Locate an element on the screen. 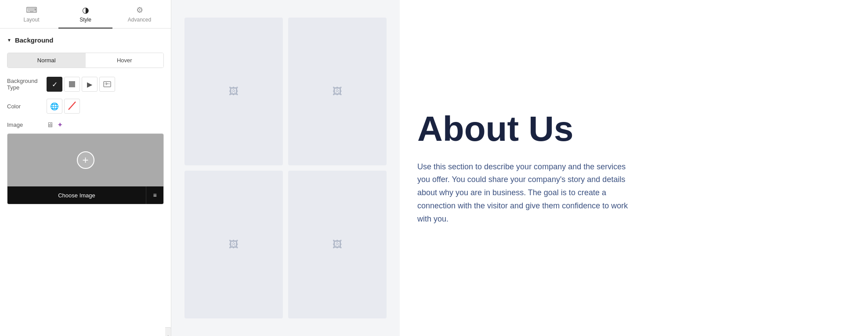  layout-icon: ⌨ is located at coordinates (32, 10).